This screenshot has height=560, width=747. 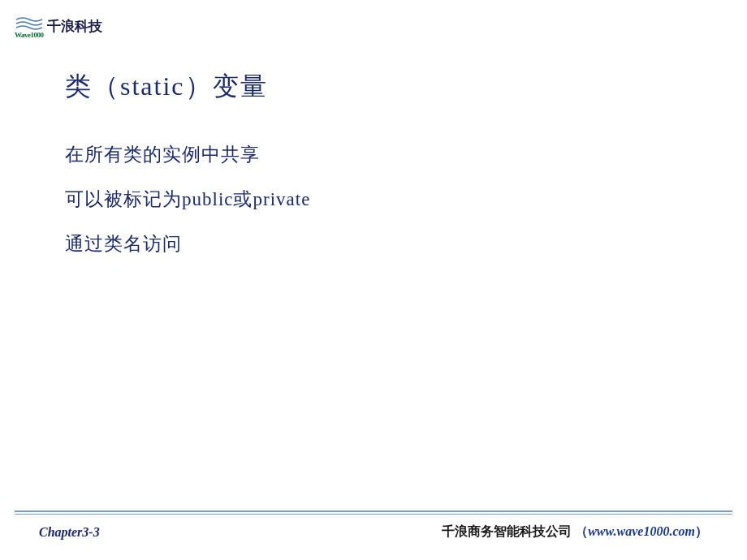 What do you see at coordinates (188, 243) in the screenshot?
I see `bullet-line: 通过类名访问` at bounding box center [188, 243].